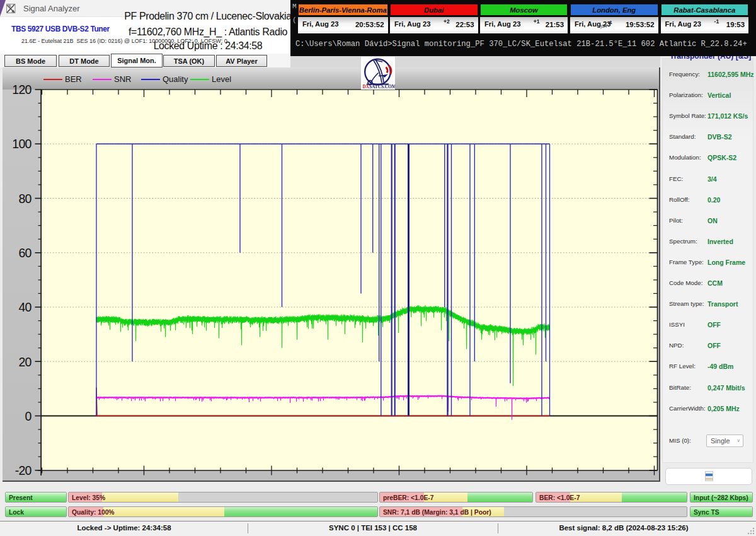  Describe the element at coordinates (24, 470) in the screenshot. I see `svg-text: -20` at that location.